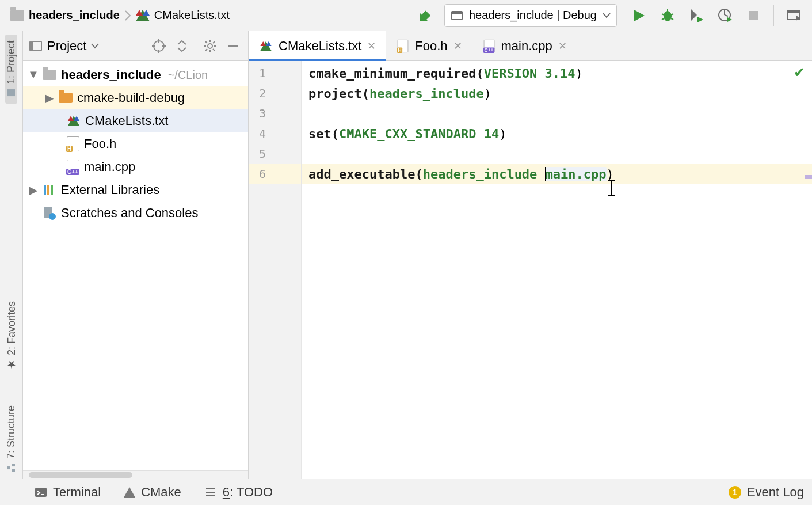  I want to click on editor-tab-cmakelists: CMakeLists.txt ✕, so click(318, 46).